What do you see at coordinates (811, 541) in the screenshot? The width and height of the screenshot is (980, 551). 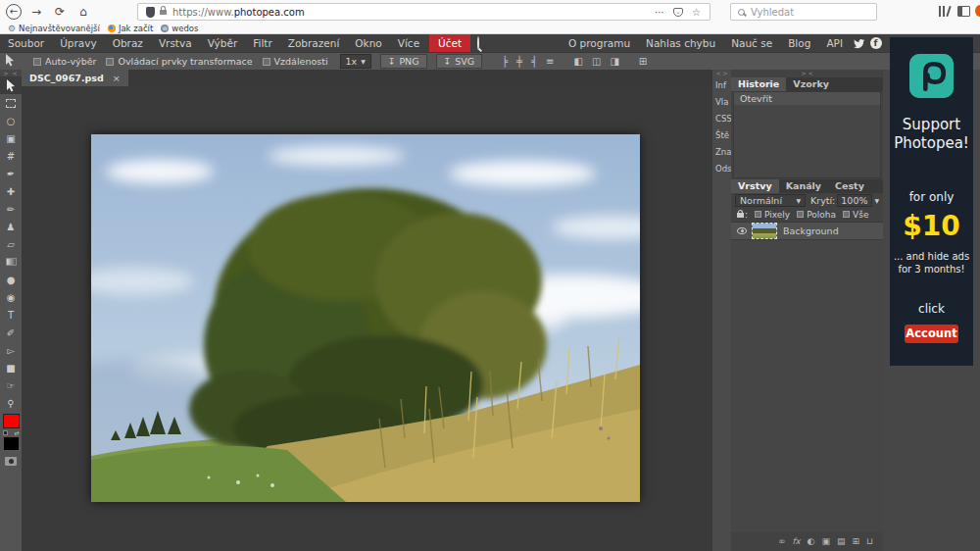 I see `adjustment-layer-icon: ◐` at bounding box center [811, 541].